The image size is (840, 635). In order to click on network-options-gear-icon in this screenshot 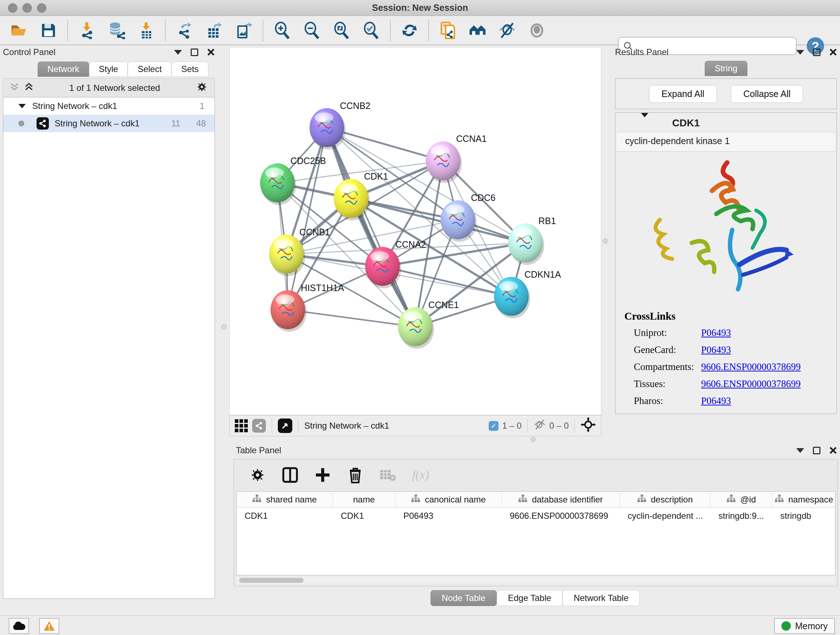, I will do `click(202, 88)`.